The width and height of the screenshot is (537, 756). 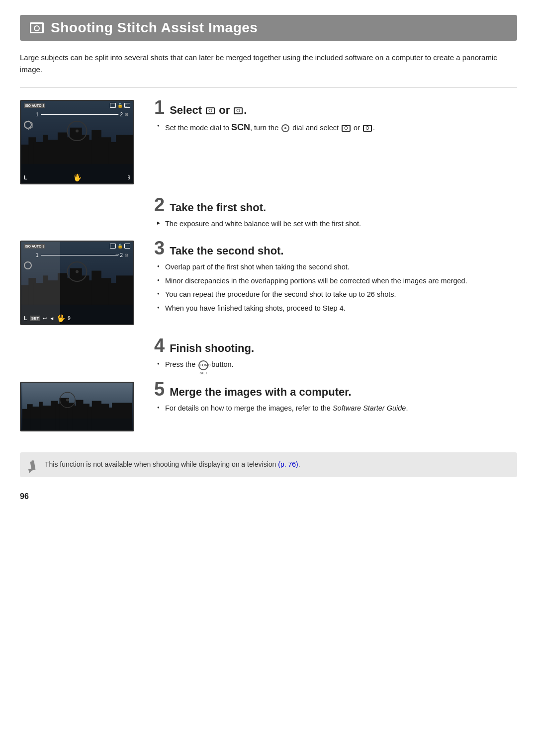 What do you see at coordinates (120, 246) in the screenshot?
I see `cam-lock-icon-2: 🔒` at bounding box center [120, 246].